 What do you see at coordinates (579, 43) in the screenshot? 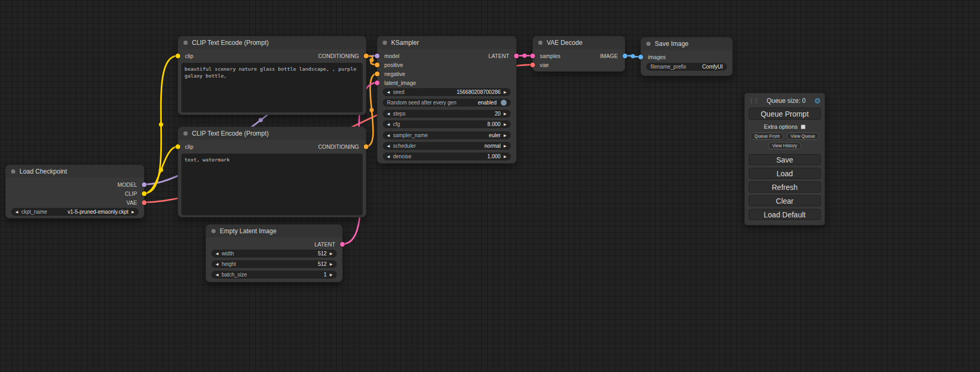
I see `node-title-bar: VAE Decode` at bounding box center [579, 43].